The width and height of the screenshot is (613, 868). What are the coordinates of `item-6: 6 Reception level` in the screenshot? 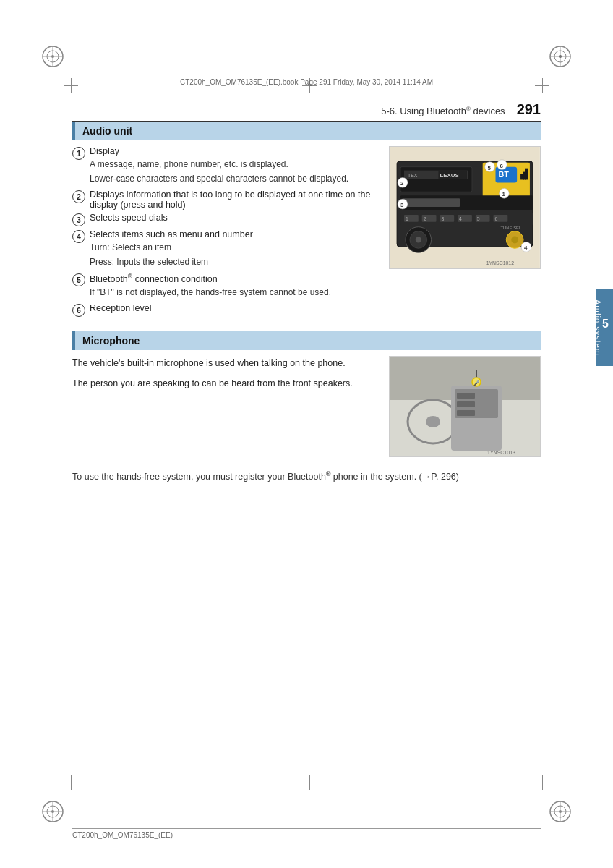 It's located at (225, 310).